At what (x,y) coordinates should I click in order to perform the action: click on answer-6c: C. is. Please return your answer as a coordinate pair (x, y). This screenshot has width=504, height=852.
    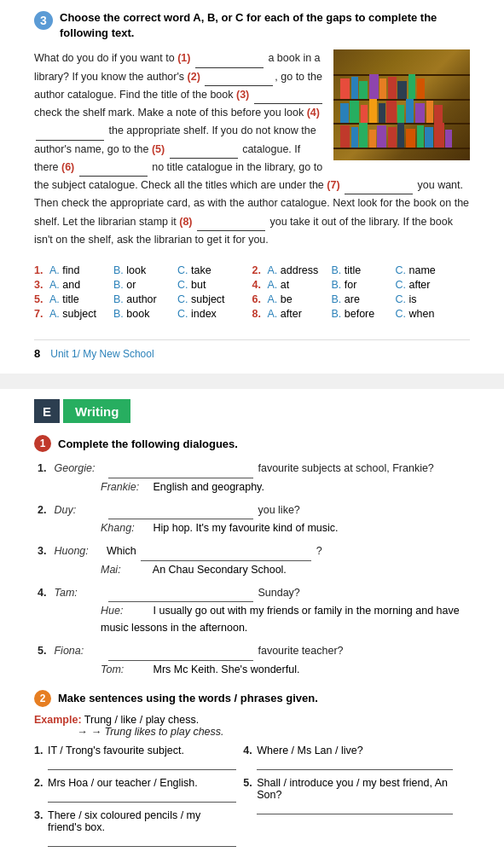
    Looking at the image, I should click on (423, 299).